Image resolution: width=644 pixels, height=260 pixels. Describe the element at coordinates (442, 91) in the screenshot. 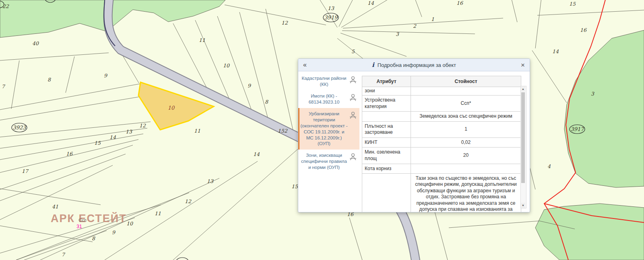

I see `attribute-row: зони` at that location.